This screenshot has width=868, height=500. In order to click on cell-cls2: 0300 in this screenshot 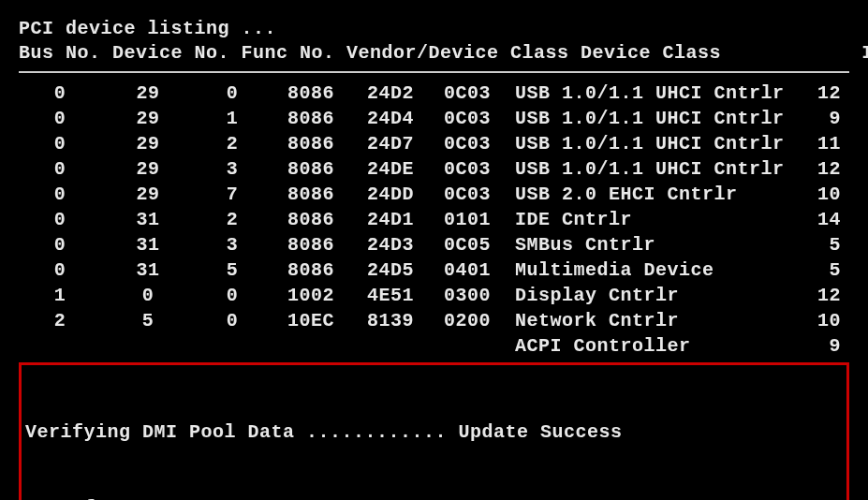, I will do `click(467, 296)`.